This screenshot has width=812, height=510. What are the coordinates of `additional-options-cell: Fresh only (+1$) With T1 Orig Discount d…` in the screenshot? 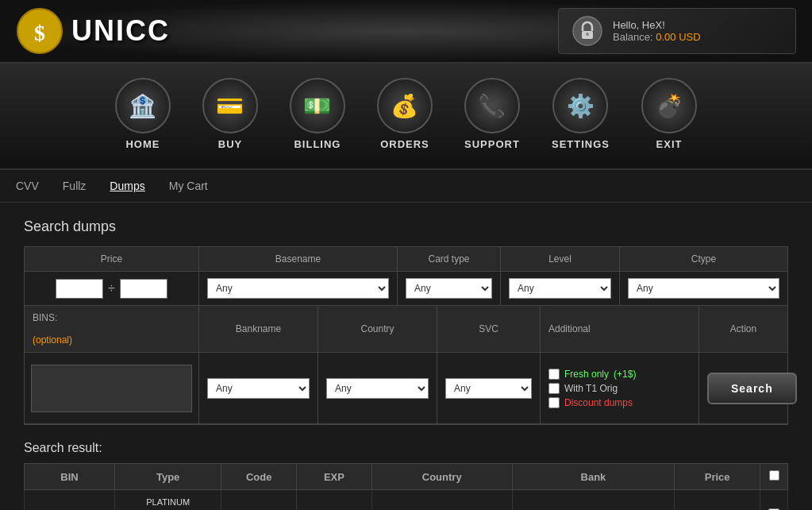 It's located at (620, 388).